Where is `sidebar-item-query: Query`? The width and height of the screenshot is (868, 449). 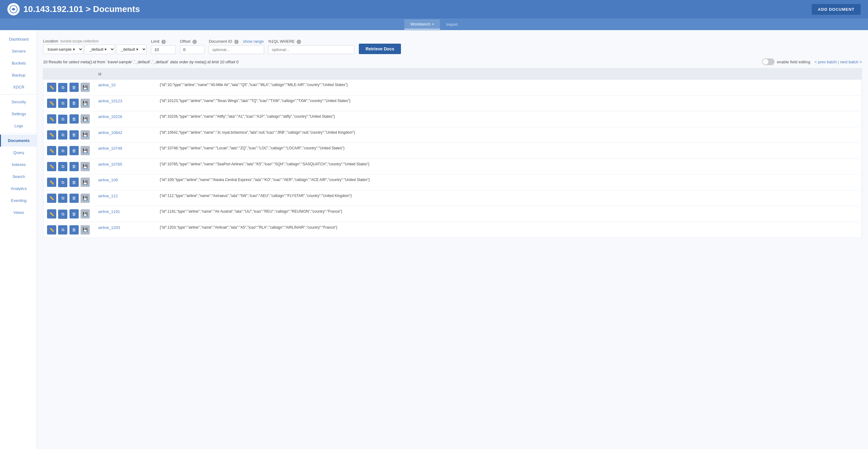
sidebar-item-query: Query is located at coordinates (18, 153).